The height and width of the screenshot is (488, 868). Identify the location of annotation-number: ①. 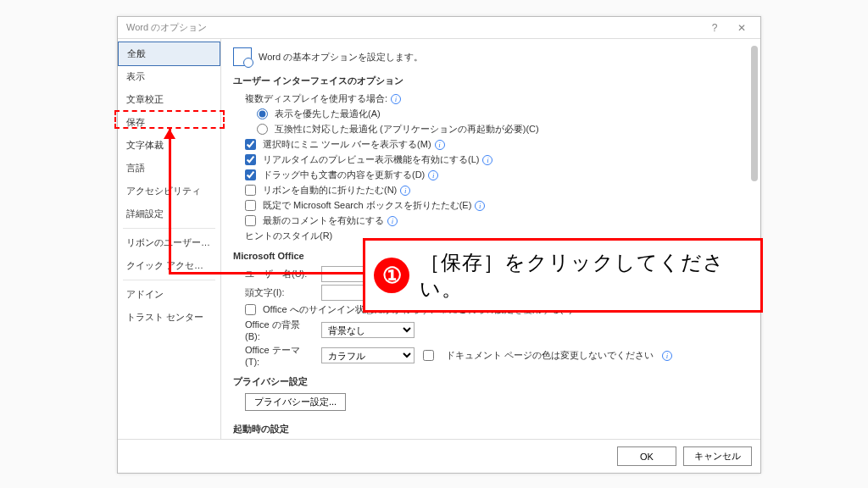
(392, 275).